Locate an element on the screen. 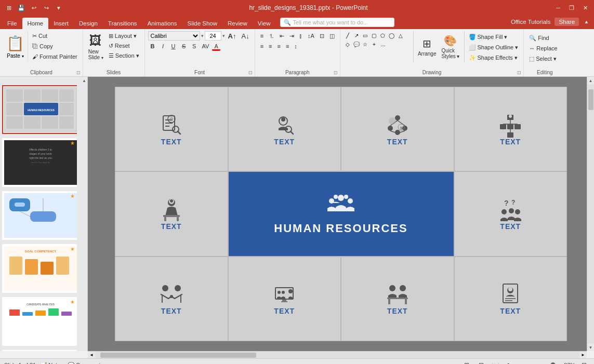 The height and width of the screenshot is (364, 594). clipboard-expand-icon: ⊡ is located at coordinates (78, 73).